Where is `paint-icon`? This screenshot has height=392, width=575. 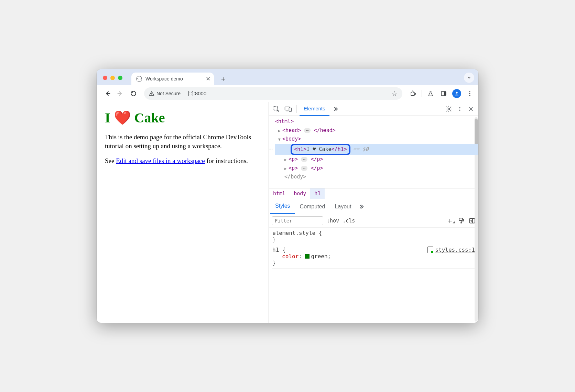 paint-icon is located at coordinates (461, 221).